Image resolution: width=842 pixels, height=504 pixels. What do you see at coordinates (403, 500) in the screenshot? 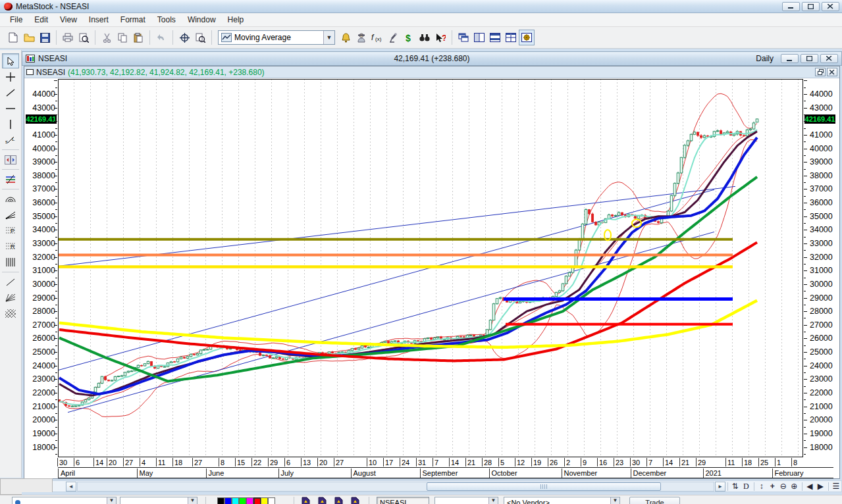
I see `order-symbol-box: NSEASI` at bounding box center [403, 500].